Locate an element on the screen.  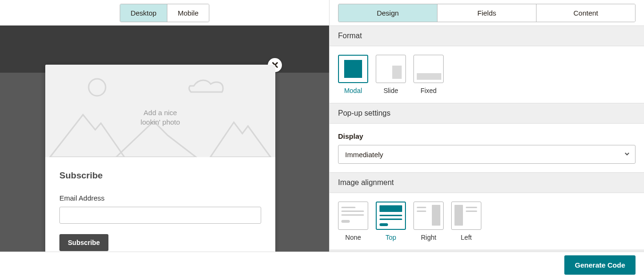
device-mobile-button: Mobile is located at coordinates (188, 13).